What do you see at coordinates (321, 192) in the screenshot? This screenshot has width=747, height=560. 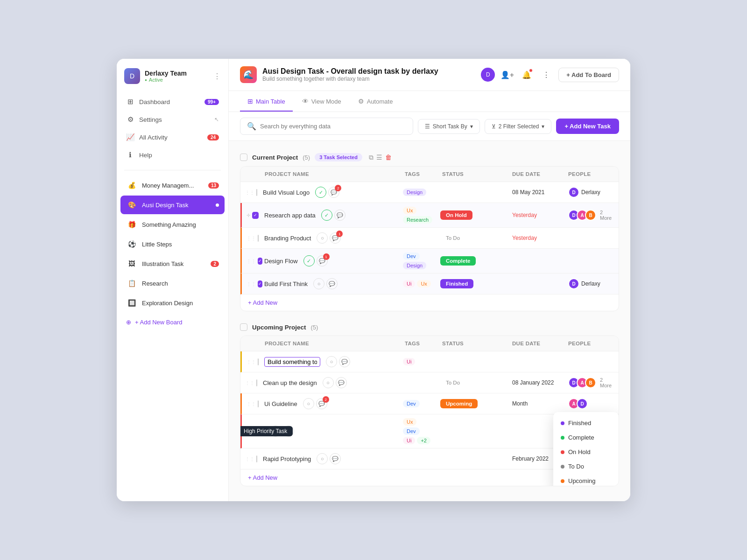 I see `status-check-icon: ✓` at bounding box center [321, 192].